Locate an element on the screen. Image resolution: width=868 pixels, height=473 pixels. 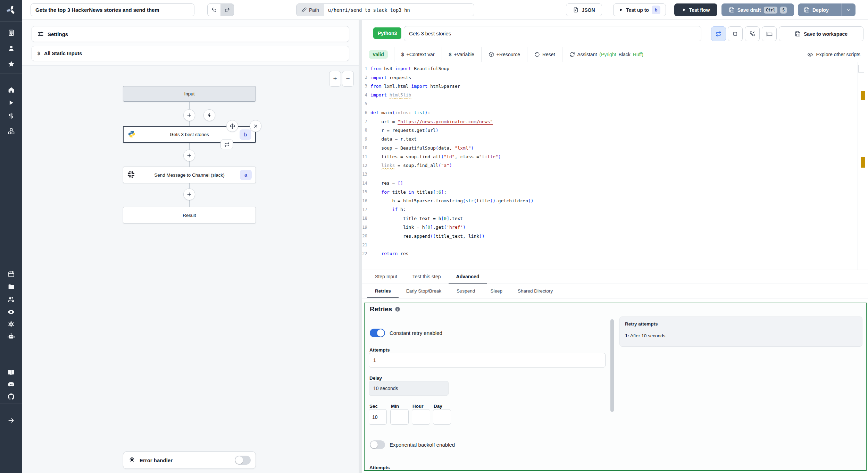
explore-other-scripts-button: Explore other scripts is located at coordinates (834, 55).